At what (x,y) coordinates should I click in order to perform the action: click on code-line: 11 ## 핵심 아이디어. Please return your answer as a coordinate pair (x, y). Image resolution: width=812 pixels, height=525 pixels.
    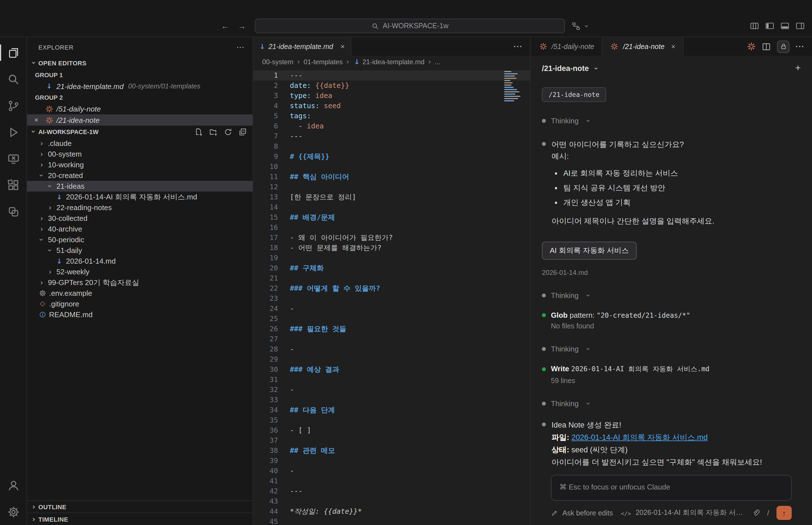
    Looking at the image, I should click on (392, 177).